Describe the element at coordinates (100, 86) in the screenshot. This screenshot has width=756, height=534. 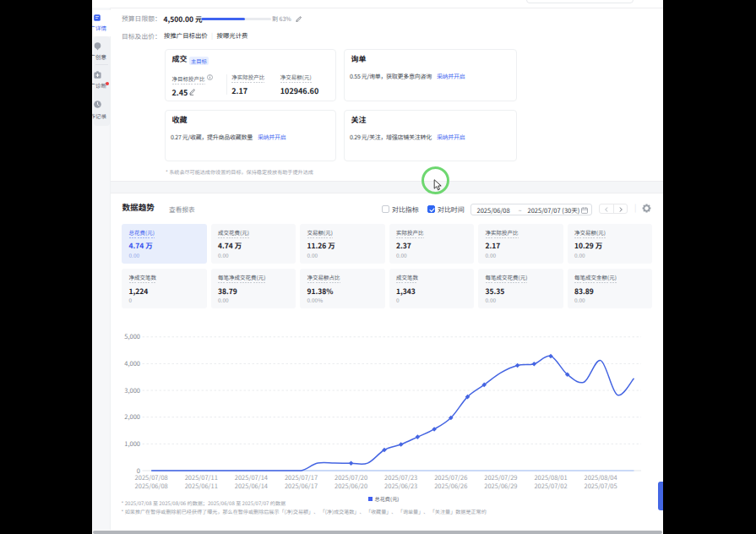
I see `sidebar-item-label: 推广诊断` at that location.